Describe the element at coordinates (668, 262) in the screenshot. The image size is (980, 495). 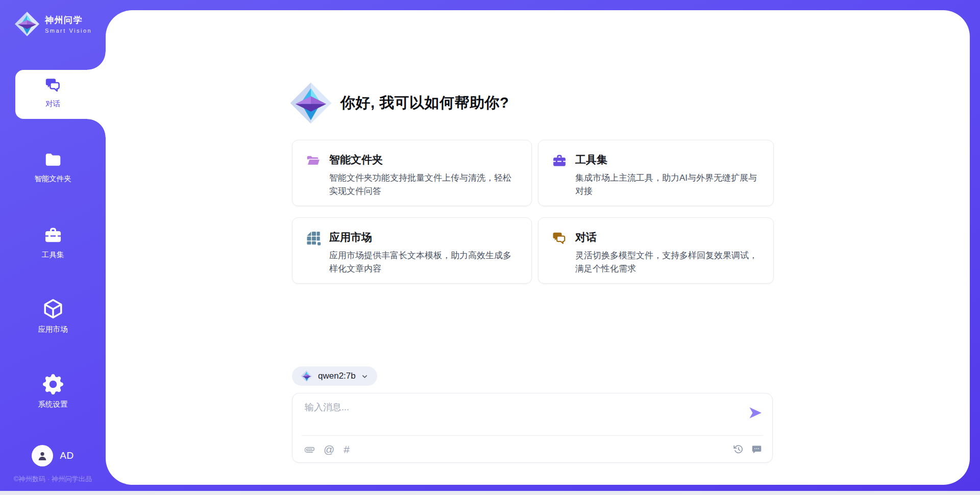
I see `card-description: 灵活切换多模型文件，支持多样回复效果调试，满足个性化需求` at that location.